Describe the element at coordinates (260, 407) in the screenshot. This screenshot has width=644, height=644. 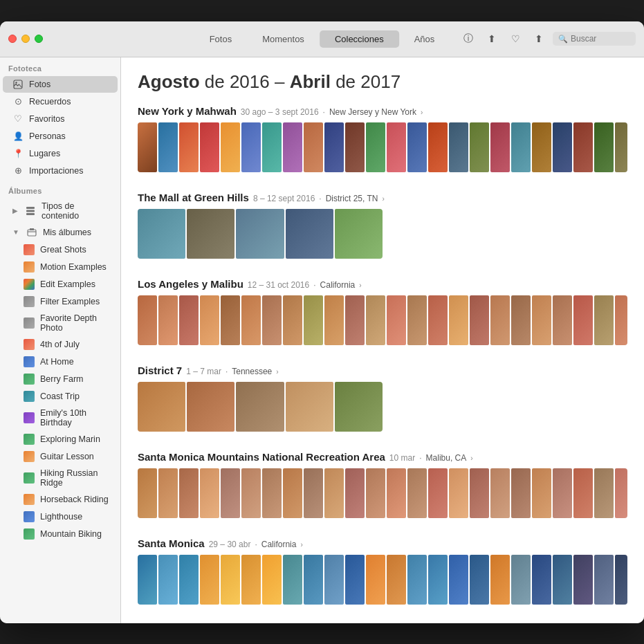
I see `collection-district7-strip` at that location.